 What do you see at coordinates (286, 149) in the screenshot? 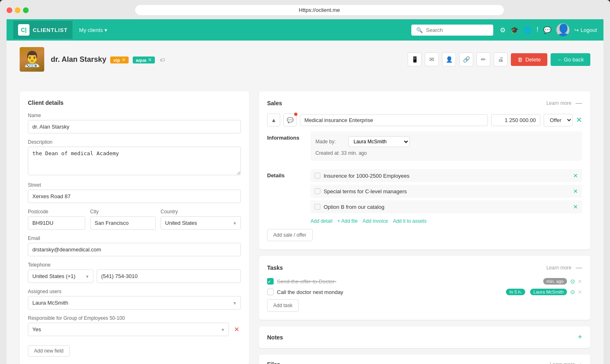
I see `informations-label: Informations` at bounding box center [286, 149].